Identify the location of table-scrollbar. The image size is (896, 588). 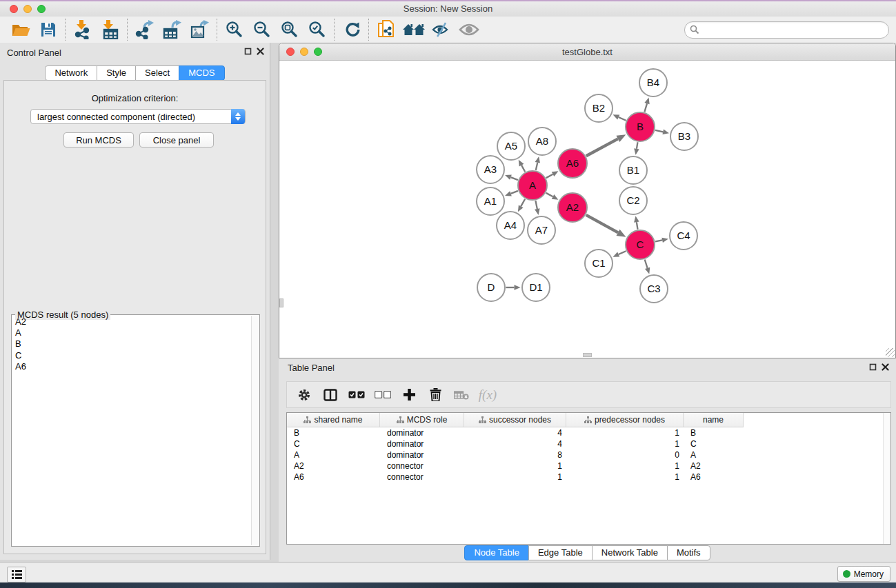
(887, 478).